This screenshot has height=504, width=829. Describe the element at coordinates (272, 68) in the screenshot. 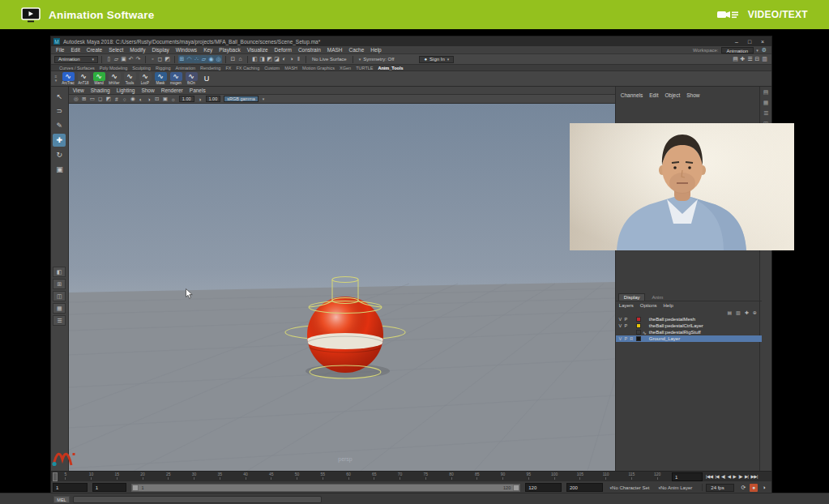

I see `shelf-tab: Custom` at that location.